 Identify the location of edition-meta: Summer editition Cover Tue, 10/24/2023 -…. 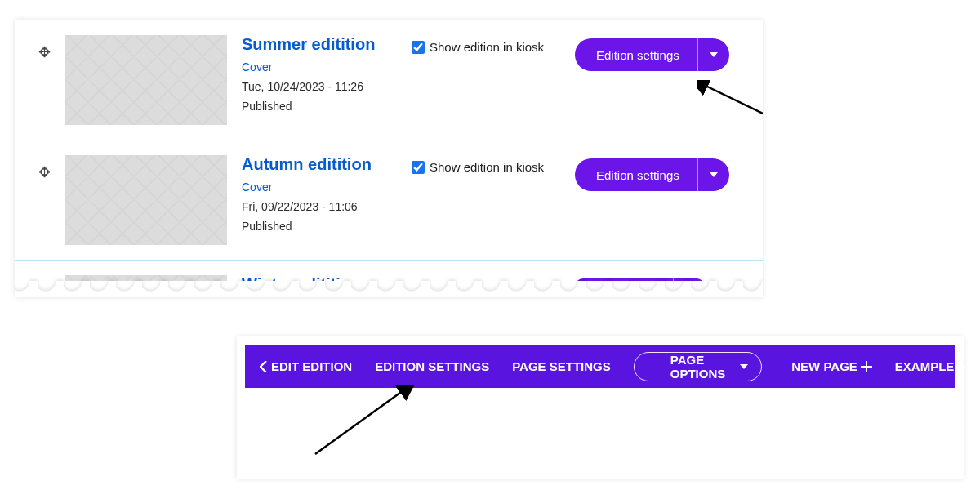
(319, 74).